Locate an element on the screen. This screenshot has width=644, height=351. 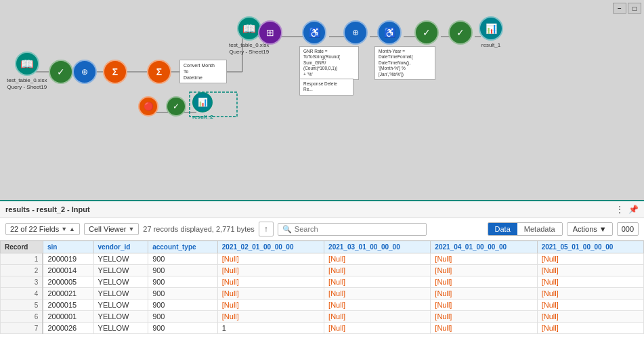
fields-selector: 22 of 22 Fields ▼ ▲ is located at coordinates (43, 229).